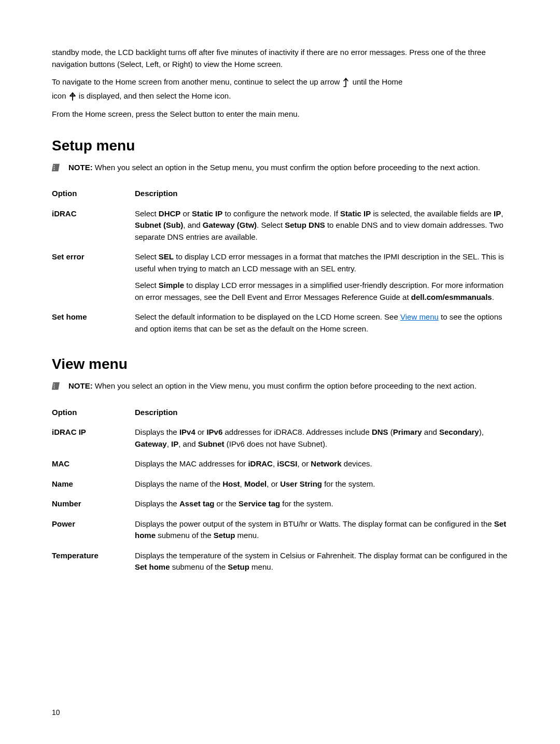 This screenshot has height=744, width=560. I want to click on power-description: Displays the power output of the system …, so click(321, 530).